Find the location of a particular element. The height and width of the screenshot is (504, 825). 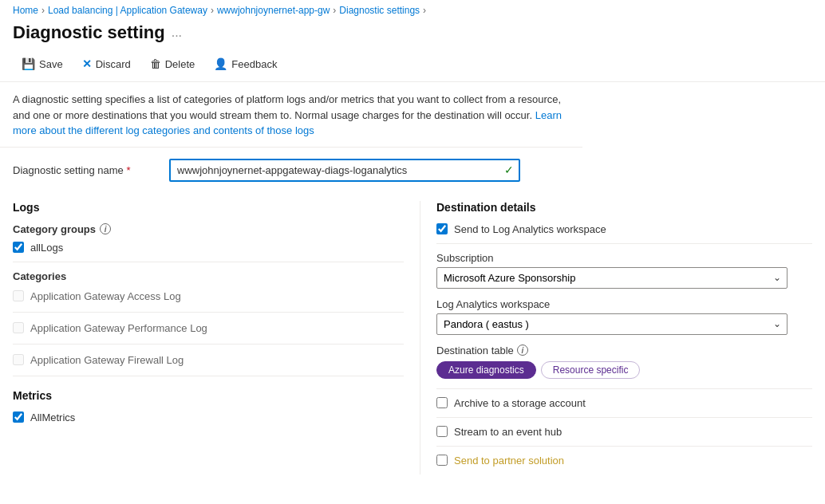

all-logs-row: allLogs is located at coordinates (208, 247).